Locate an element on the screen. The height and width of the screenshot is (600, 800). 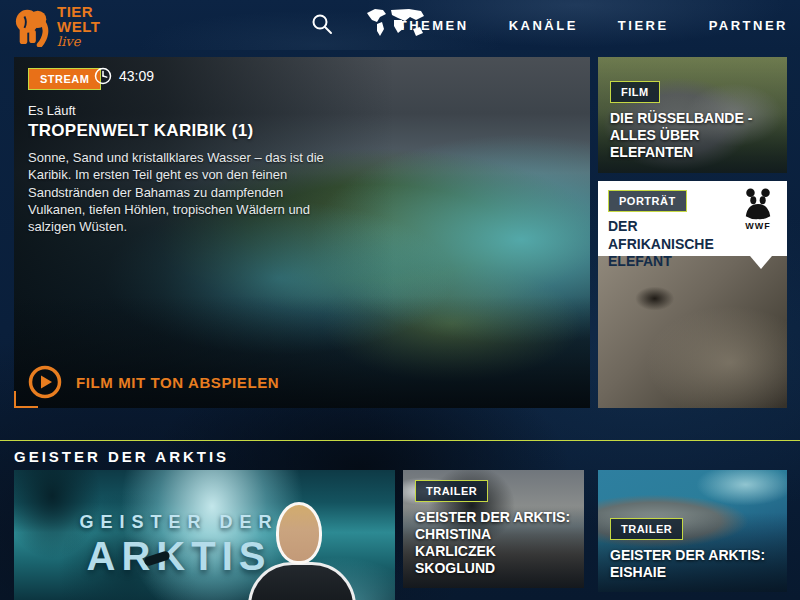
film-badge: FILM is located at coordinates (635, 92).